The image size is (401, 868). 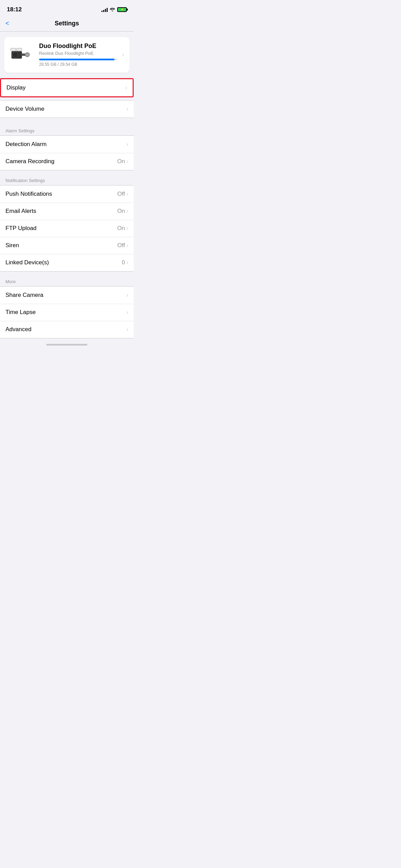 I want to click on share-camera-item: Share Camera ›, so click(x=67, y=295).